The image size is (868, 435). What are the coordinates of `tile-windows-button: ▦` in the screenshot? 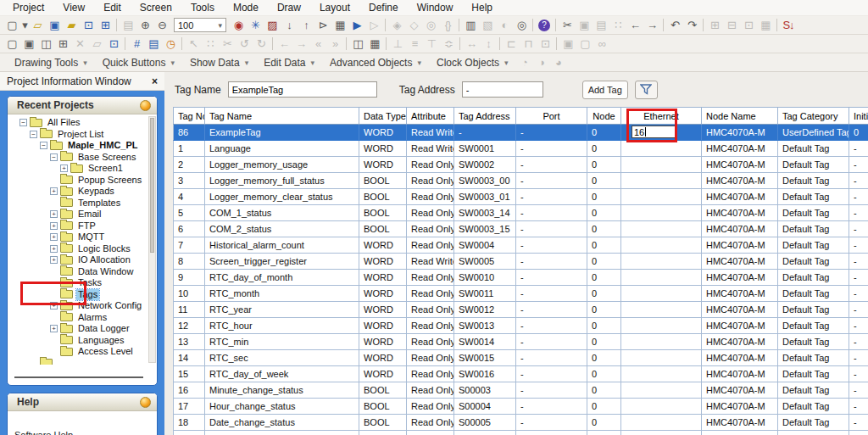 It's located at (375, 44).